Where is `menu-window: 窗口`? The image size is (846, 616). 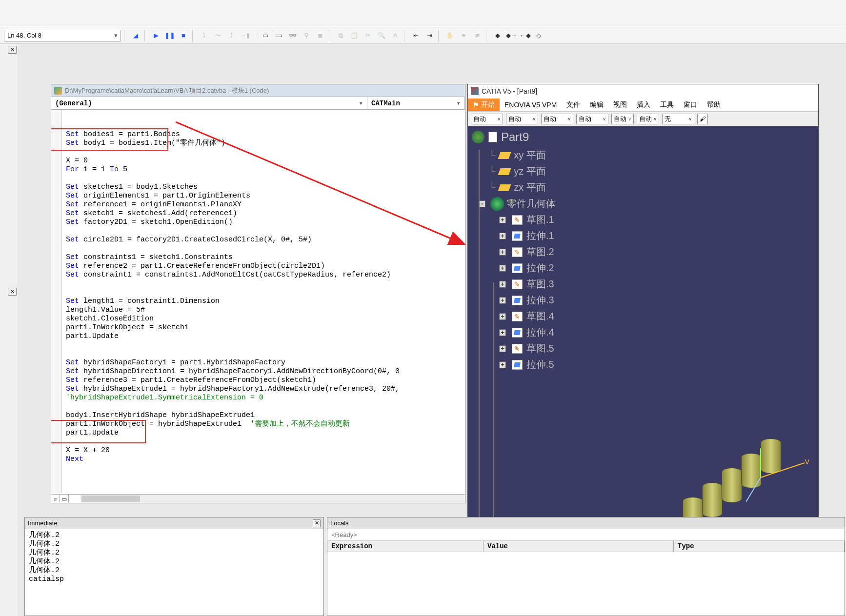
menu-window: 窗口 is located at coordinates (690, 105).